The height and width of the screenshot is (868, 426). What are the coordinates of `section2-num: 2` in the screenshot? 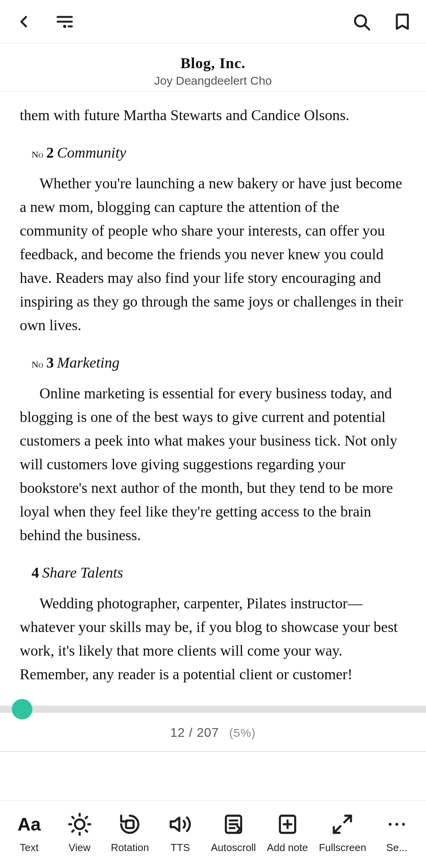 It's located at (50, 153).